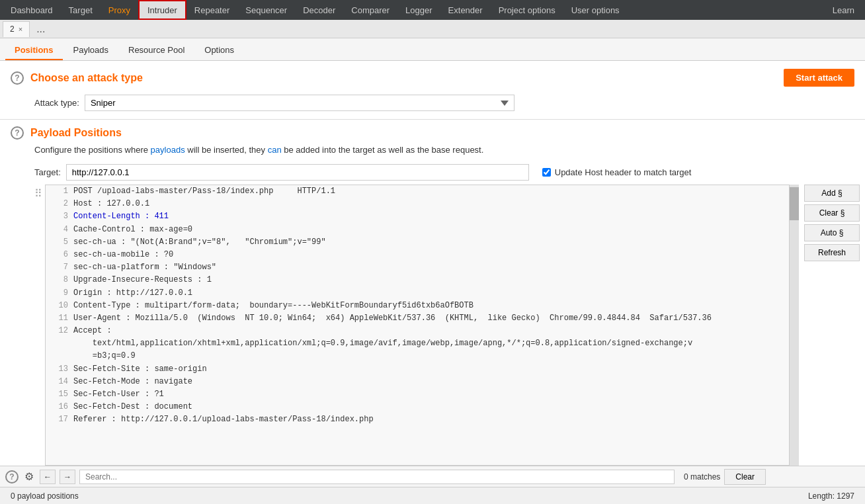  I want to click on desc-can-link: can, so click(275, 149).